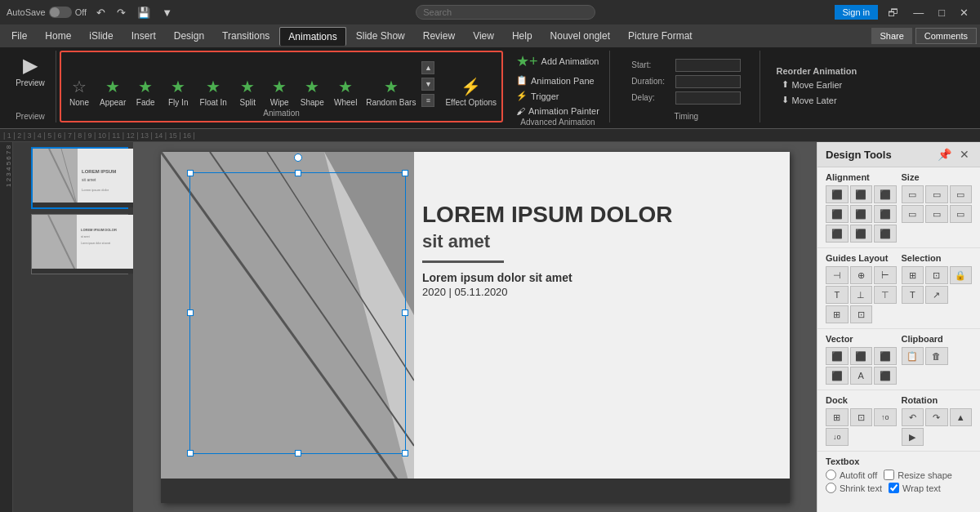  What do you see at coordinates (837, 214) in the screenshot?
I see `align-left-mid: ⬛` at bounding box center [837, 214].